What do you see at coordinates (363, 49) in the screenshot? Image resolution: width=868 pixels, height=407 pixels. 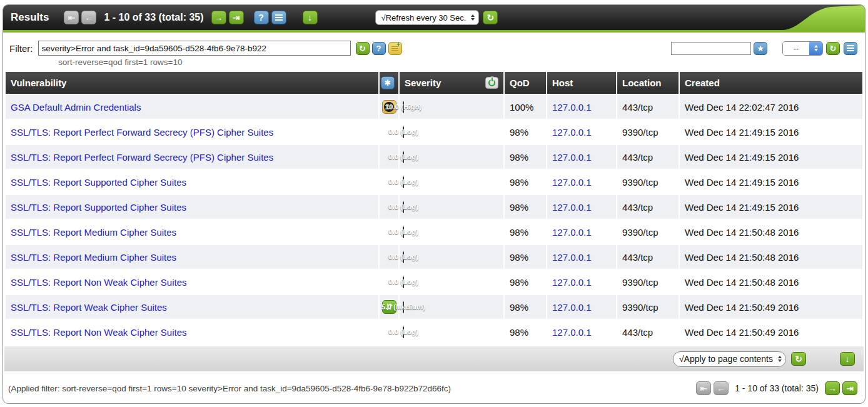 I see `update-filter-button: ↻` at bounding box center [363, 49].